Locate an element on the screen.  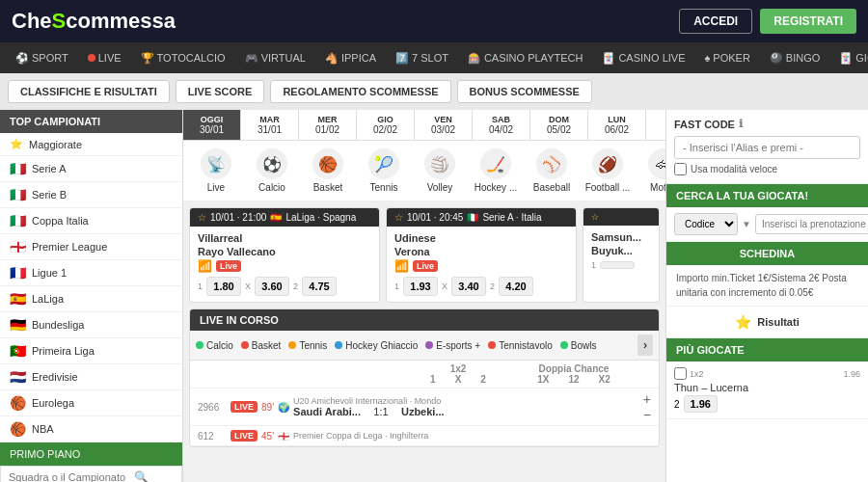
date-tab-day: MAR is located at coordinates (270, 120).